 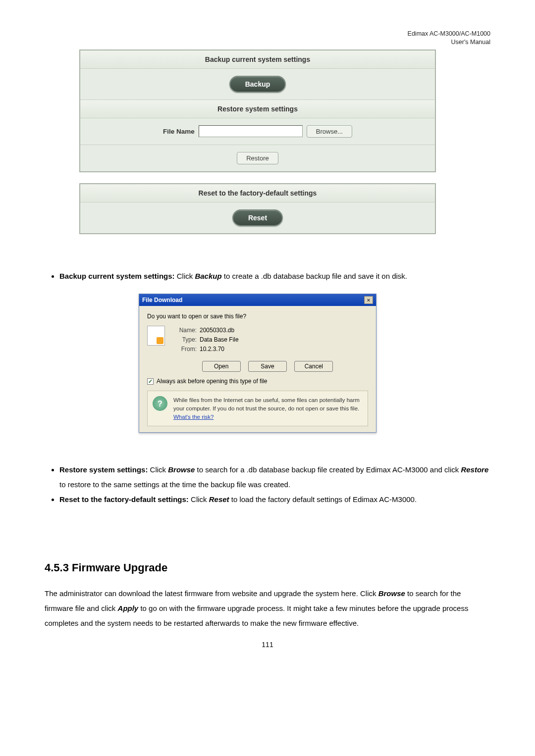 I want to click on always-ask-checkbox: ✓, so click(x=151, y=381).